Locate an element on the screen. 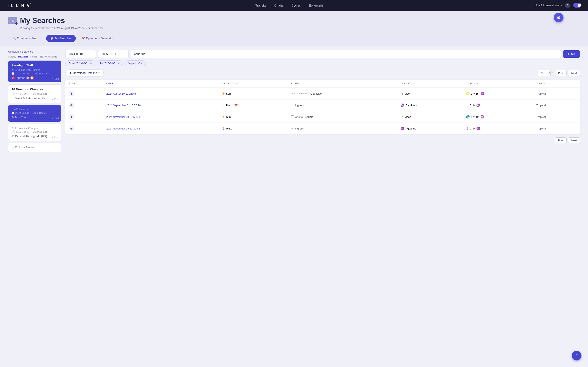 This screenshot has width=588, height=367. toolbar: ⬇ Download Timeline ▾ 25 10 50 100 ▾ Pre… is located at coordinates (323, 73).